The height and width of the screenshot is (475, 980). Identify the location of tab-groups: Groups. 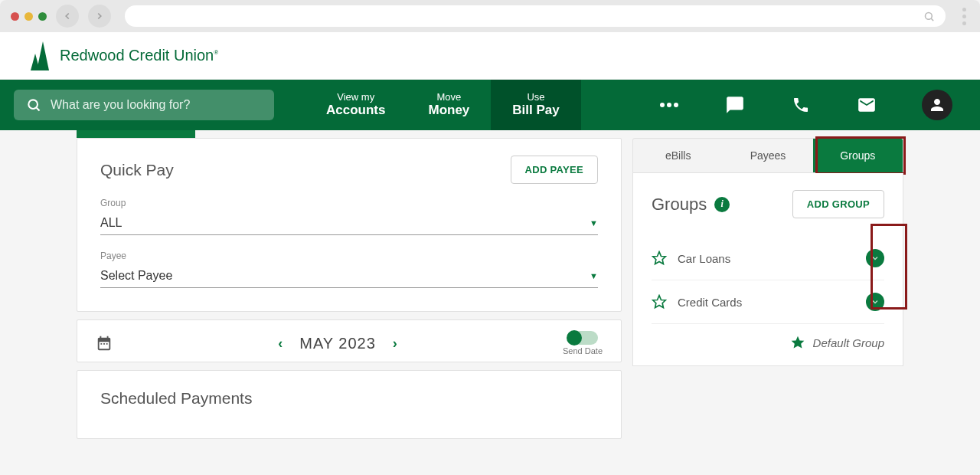
(858, 156).